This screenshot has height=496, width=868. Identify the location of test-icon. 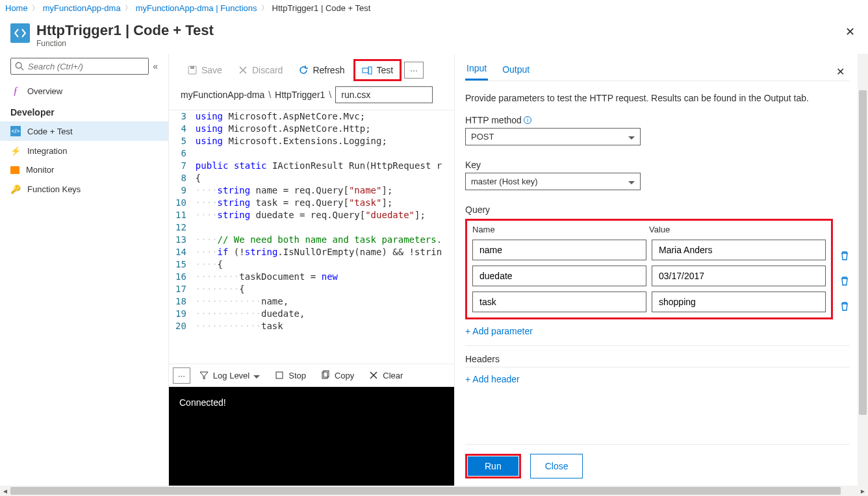
(367, 70).